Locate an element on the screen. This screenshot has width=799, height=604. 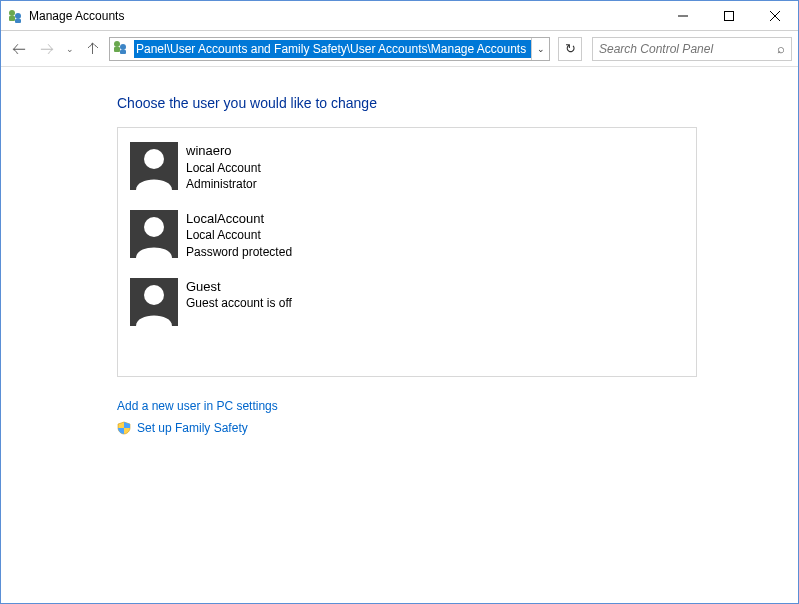
account-name: Guest is located at coordinates (239, 287).